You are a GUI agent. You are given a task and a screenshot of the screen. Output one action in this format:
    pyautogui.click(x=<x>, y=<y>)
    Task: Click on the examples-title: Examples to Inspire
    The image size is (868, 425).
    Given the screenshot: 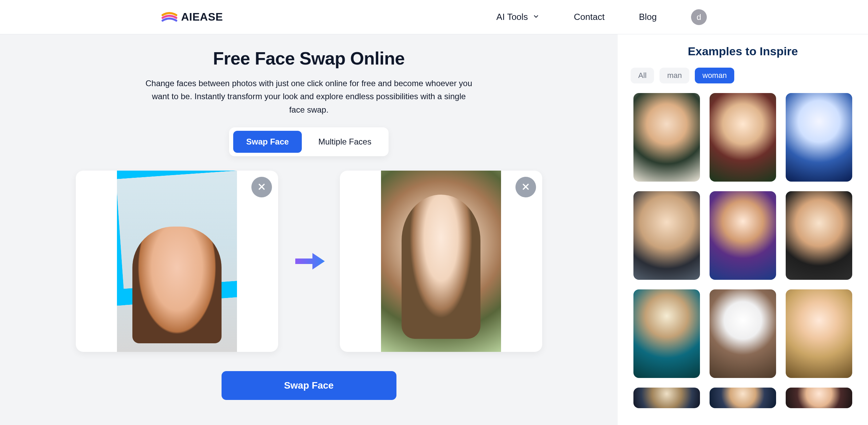 What is the action you would take?
    pyautogui.click(x=743, y=51)
    